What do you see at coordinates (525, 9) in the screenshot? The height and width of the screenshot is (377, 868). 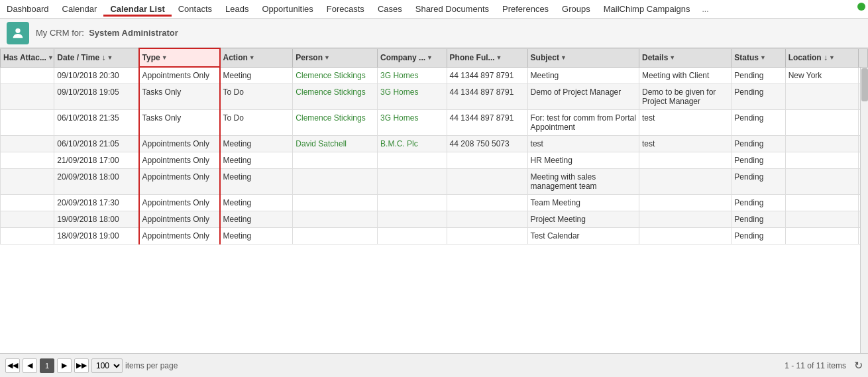 I see `nav-item-preferences: Preferences` at bounding box center [525, 9].